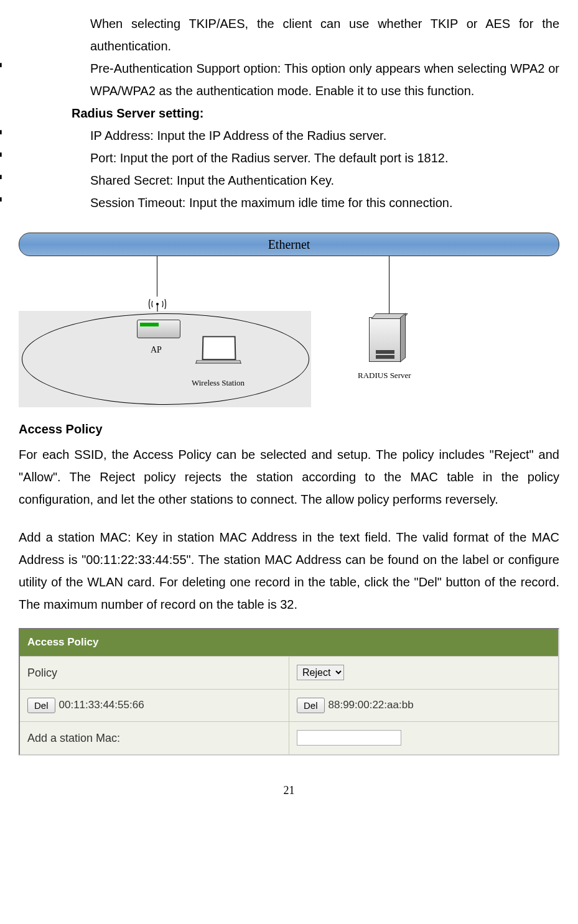  I want to click on del-button-1: Del, so click(41, 705).